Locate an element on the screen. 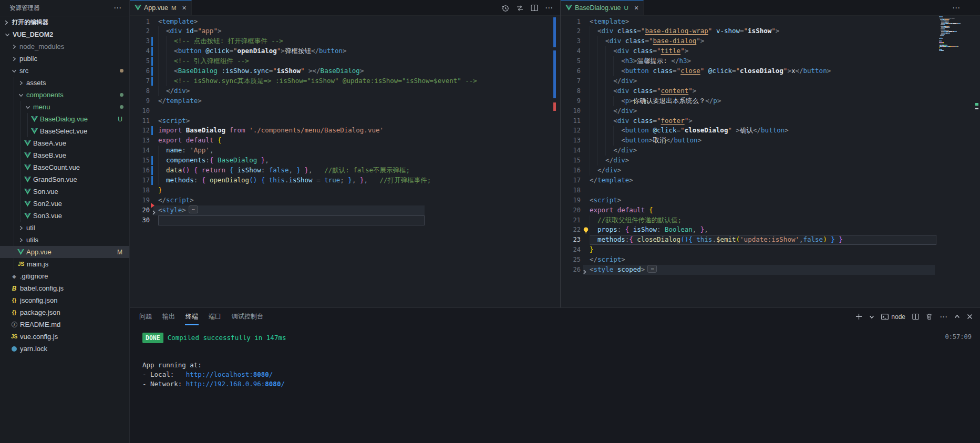 This screenshot has height=443, width=980. tree-item-vue-config-js: JSvue.config.js is located at coordinates (65, 336).